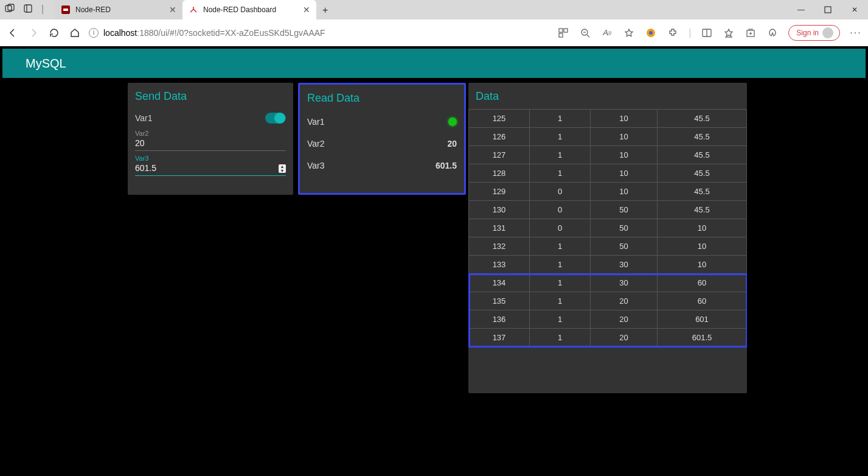 The image size is (868, 476). I want to click on table-cell: 130, so click(499, 210).